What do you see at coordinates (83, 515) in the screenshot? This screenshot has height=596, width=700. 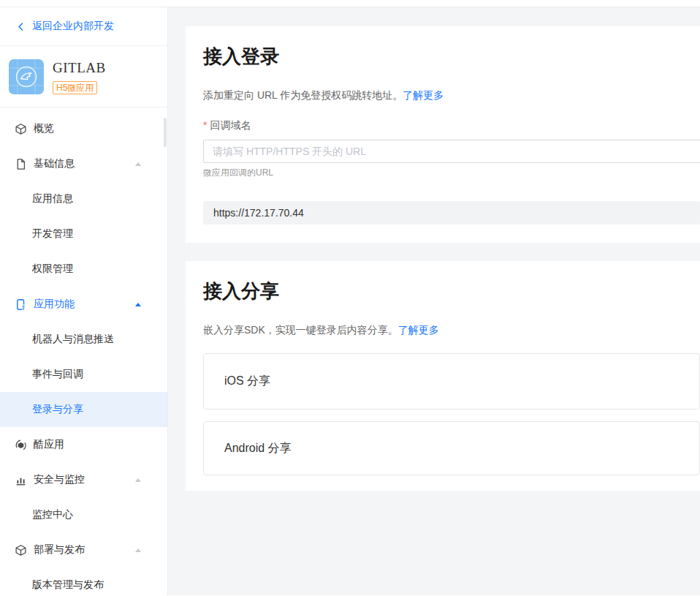 I see `sidebar-item-monitor-center: 监控中心` at bounding box center [83, 515].